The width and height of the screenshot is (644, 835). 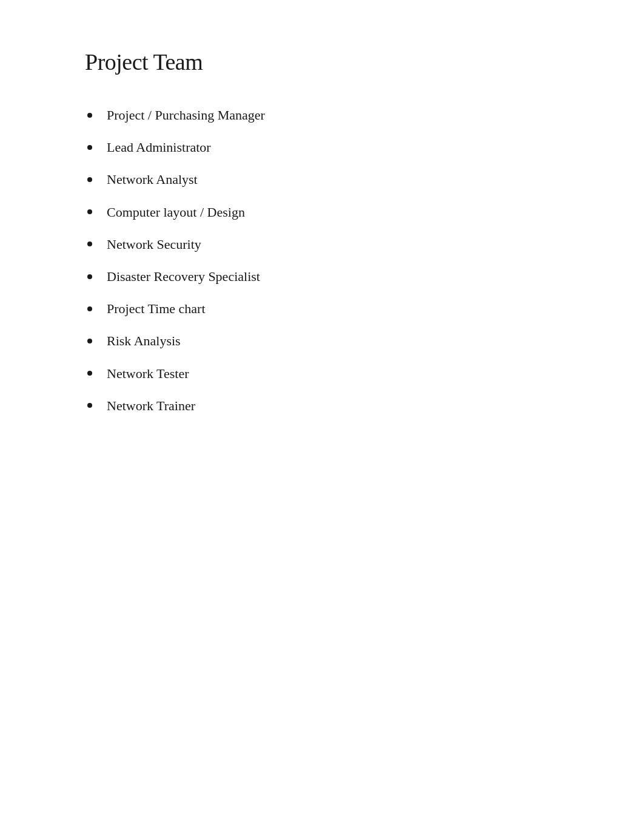 What do you see at coordinates (152, 180) in the screenshot?
I see `list-item-label: Network Analyst` at bounding box center [152, 180].